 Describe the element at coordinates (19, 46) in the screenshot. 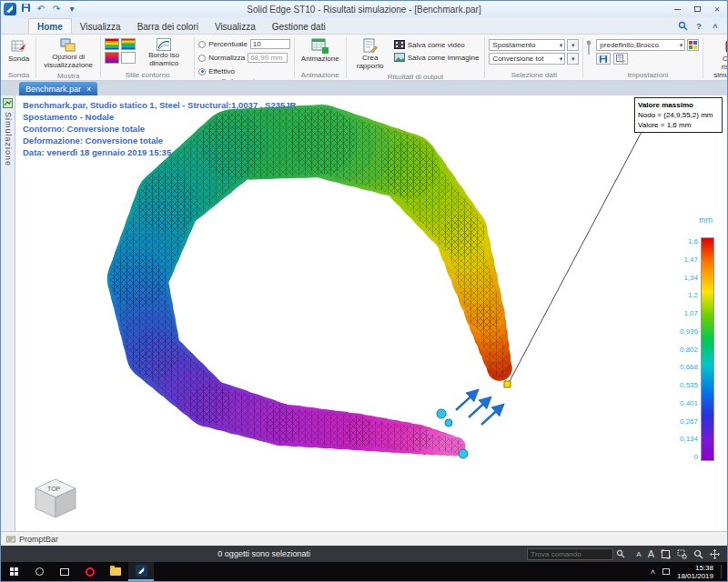

I see `probe-icon` at that location.